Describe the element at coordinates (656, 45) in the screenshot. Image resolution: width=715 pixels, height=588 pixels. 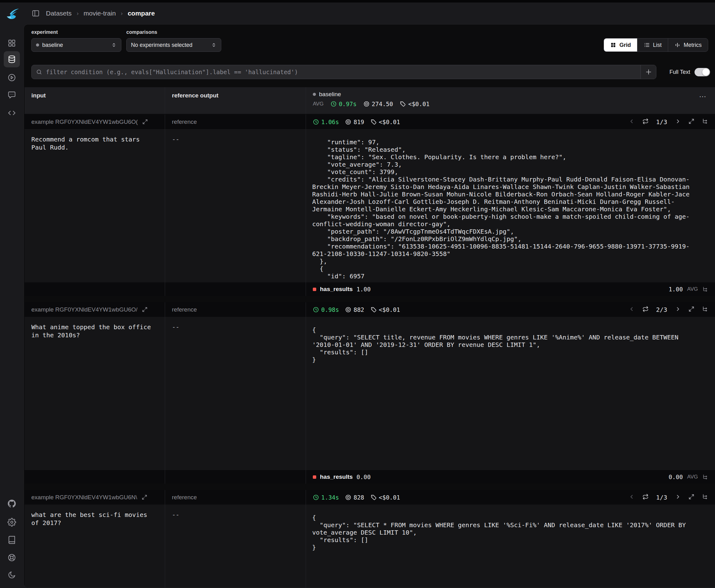
I see `view-mode-toggle: Grid List Metrics` at that location.